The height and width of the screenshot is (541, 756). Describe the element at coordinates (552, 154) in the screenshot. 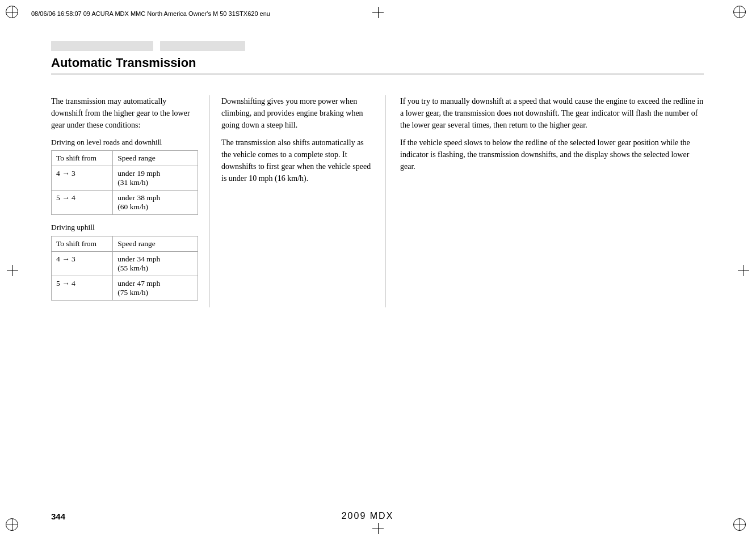

I see `col3-para2: If the vehicle speed slows to below the …` at that location.